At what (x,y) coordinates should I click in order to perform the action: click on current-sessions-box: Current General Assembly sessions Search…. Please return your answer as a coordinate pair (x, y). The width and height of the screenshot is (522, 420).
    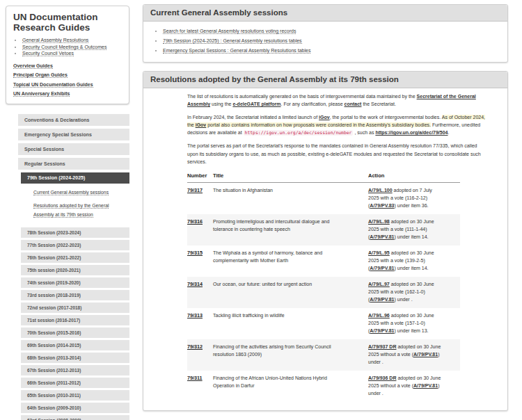
    Looking at the image, I should click on (326, 33).